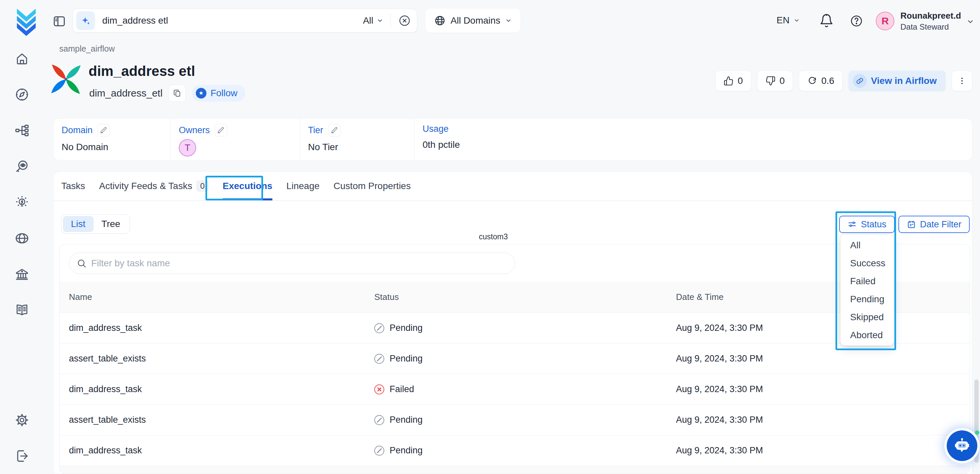 This screenshot has height=474, width=980. Describe the element at coordinates (867, 245) in the screenshot. I see `status-option-all: All` at that location.